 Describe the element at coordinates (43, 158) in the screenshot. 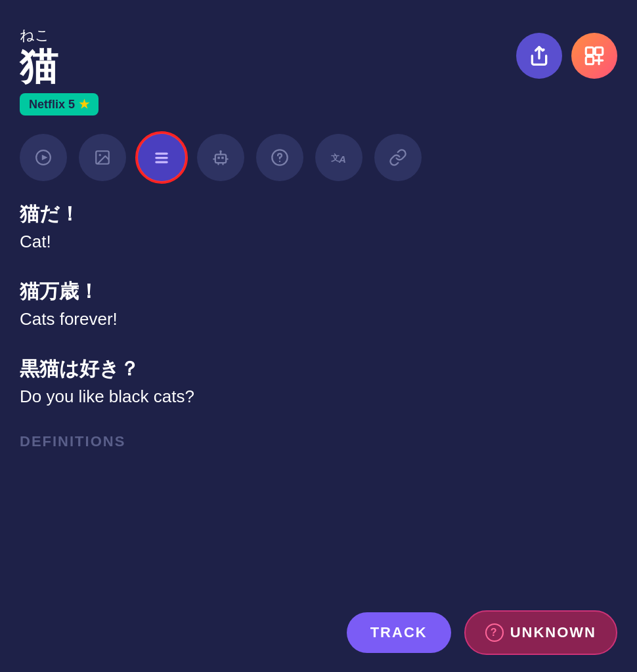

I see `tab-play` at that location.